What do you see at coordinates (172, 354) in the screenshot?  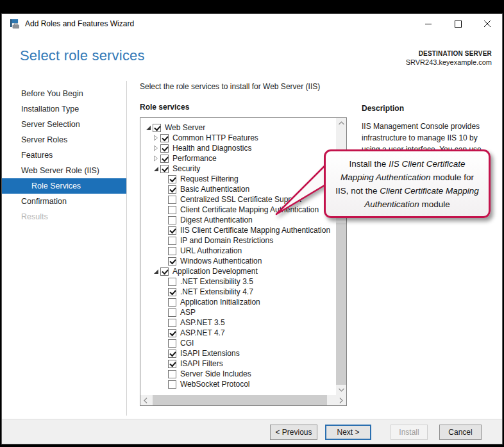 I see `checkbox-isapi-extensions` at bounding box center [172, 354].